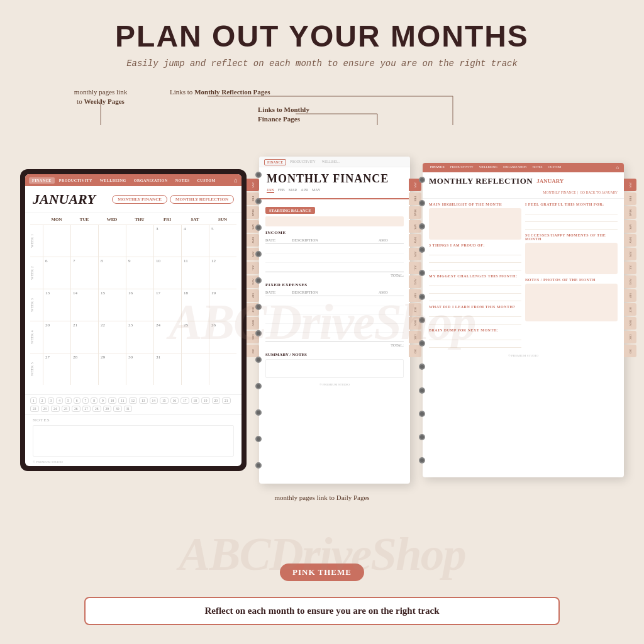 This screenshot has width=644, height=644. What do you see at coordinates (77, 401) in the screenshot?
I see `date-chip: 6` at bounding box center [77, 401].